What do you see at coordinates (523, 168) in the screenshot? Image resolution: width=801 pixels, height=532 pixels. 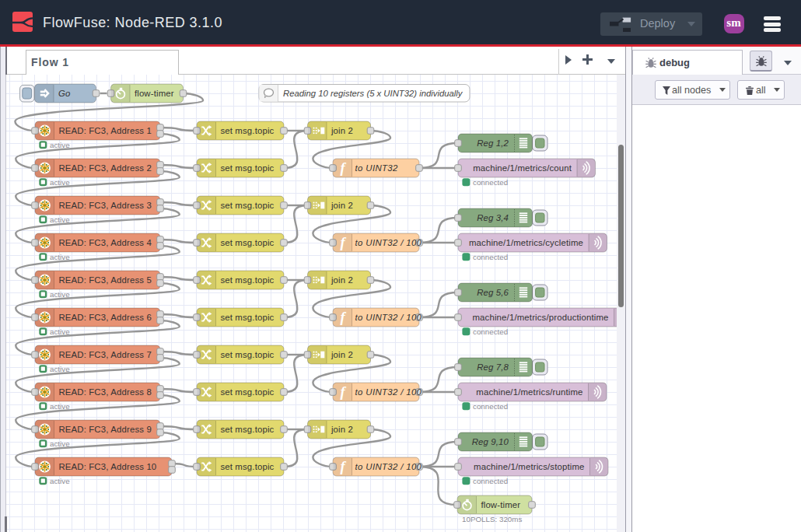 I see `svg-text: machine/1/metrics/count` at bounding box center [523, 168].